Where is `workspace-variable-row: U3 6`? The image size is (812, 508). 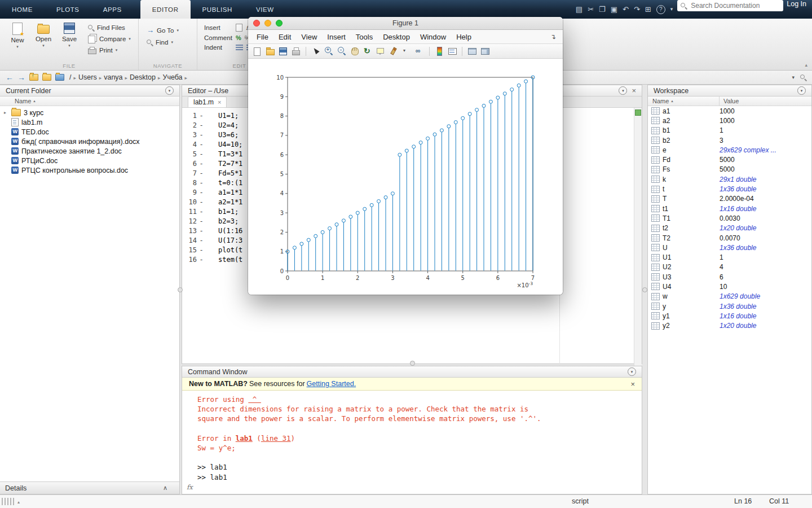 workspace-variable-row: U3 6 is located at coordinates (730, 277).